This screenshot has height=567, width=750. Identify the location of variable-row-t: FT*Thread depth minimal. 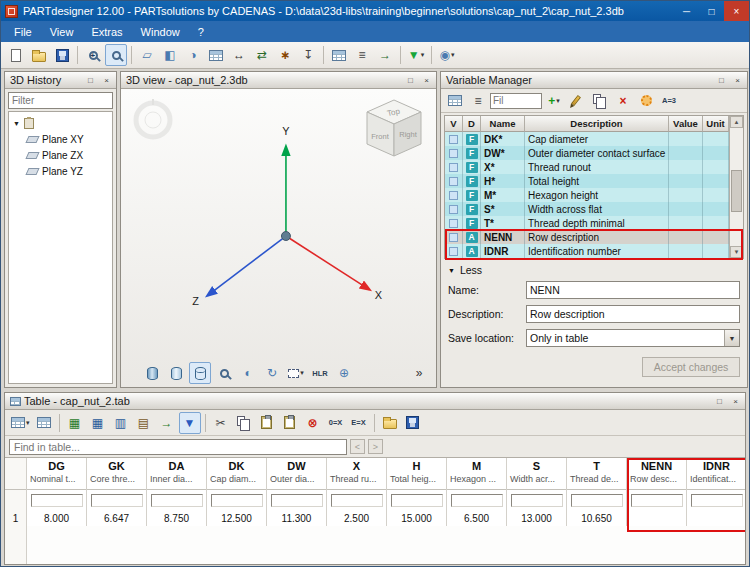
(587, 223).